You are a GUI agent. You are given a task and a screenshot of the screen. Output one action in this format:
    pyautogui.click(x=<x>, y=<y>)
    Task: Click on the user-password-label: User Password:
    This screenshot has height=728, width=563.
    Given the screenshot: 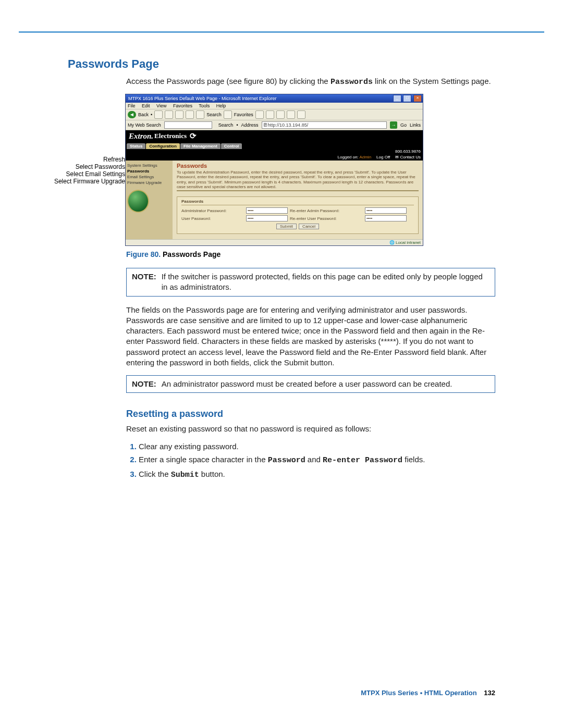 What is the action you would take?
    pyautogui.click(x=213, y=219)
    